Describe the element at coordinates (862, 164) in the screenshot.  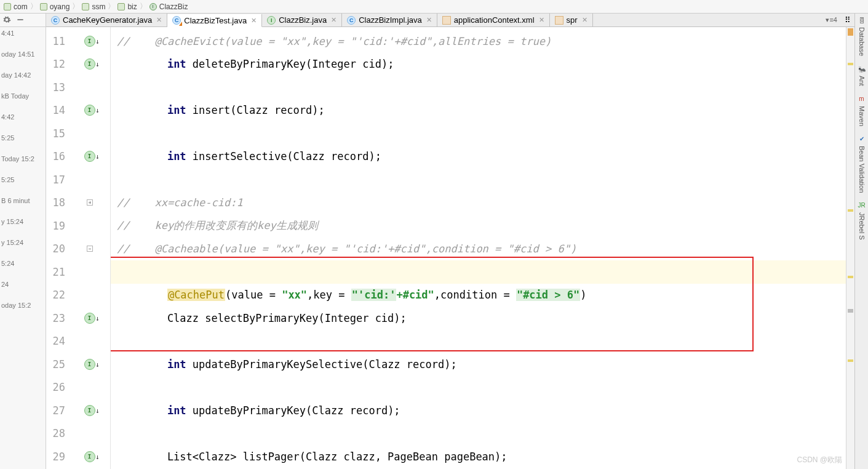
I see `tool-window-button: ✔Bean Validation` at that location.